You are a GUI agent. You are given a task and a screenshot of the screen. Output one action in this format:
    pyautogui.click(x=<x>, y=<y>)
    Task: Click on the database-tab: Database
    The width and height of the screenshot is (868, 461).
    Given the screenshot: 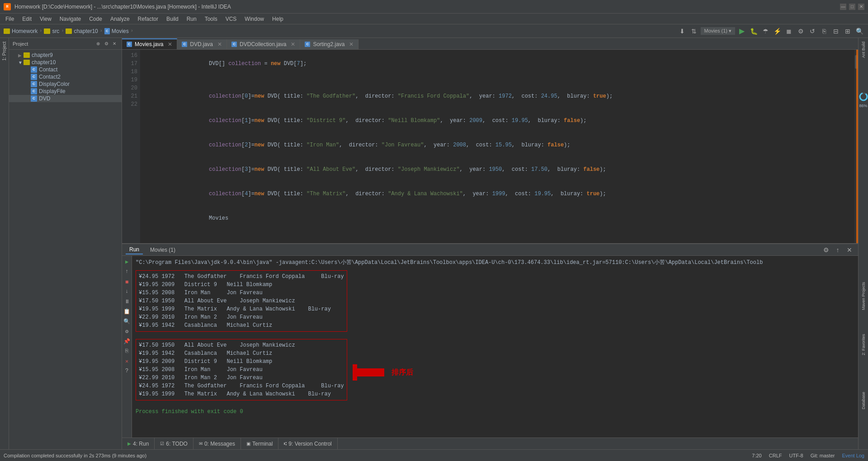 What is the action you would take?
    pyautogui.click(x=863, y=400)
    